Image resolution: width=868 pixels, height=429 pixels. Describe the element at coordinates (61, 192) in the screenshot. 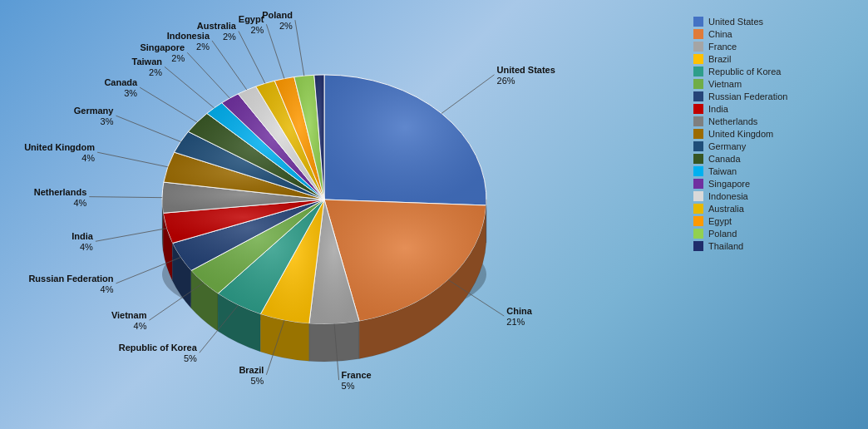

I see `svg-text: Netherlands` at that location.